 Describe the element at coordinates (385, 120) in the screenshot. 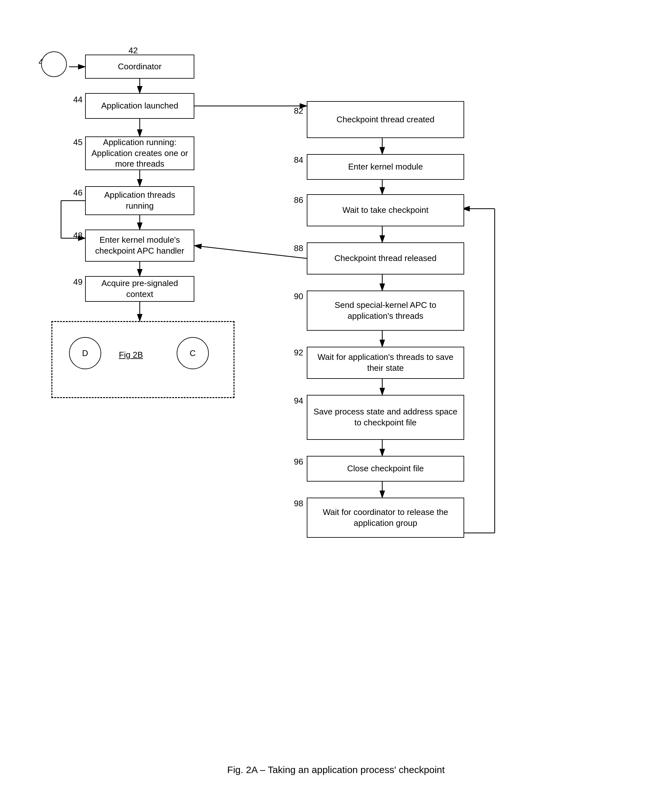

I see `checkpoint-created-box: Checkpoint thread created` at that location.